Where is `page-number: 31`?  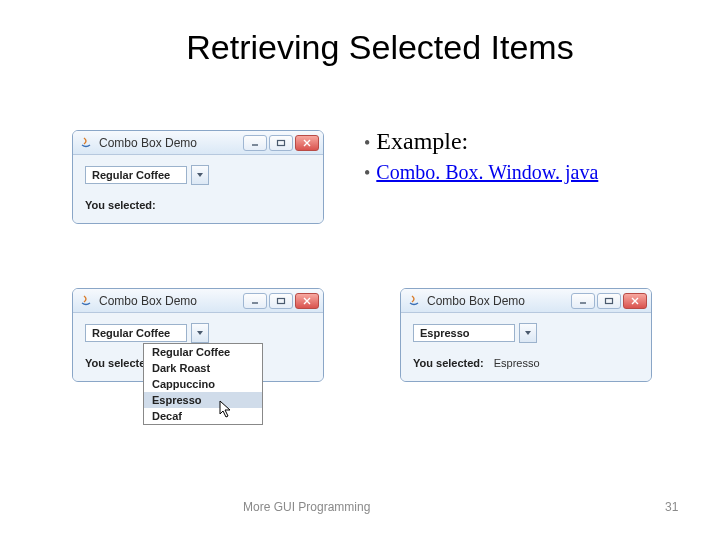 page-number: 31 is located at coordinates (672, 507).